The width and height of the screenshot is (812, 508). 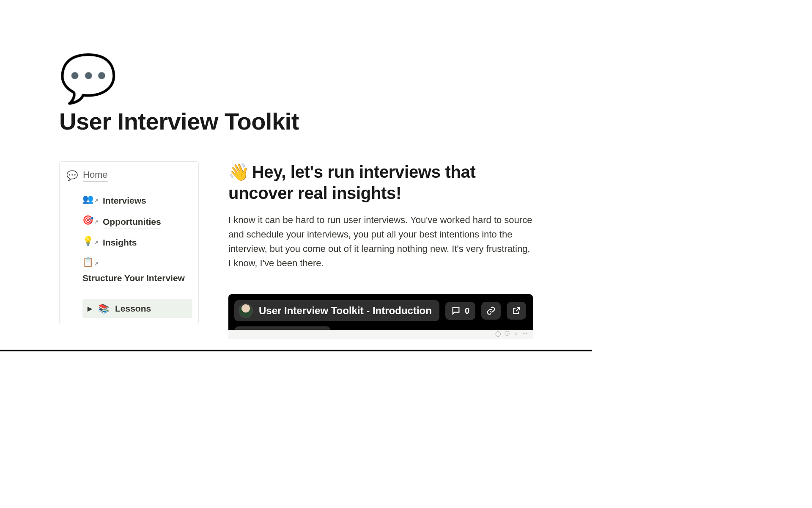 I want to click on embed-toolbar-icons: ◯ ⓘ ☆ ⋯, so click(x=512, y=334).